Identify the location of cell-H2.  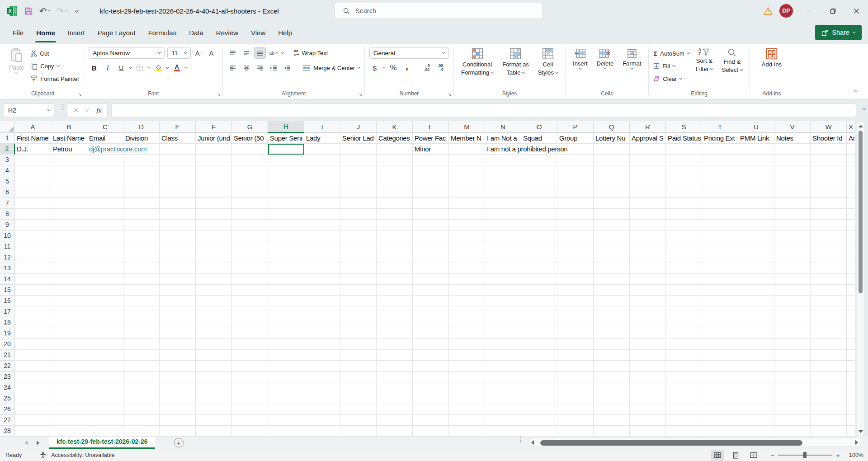
(286, 149).